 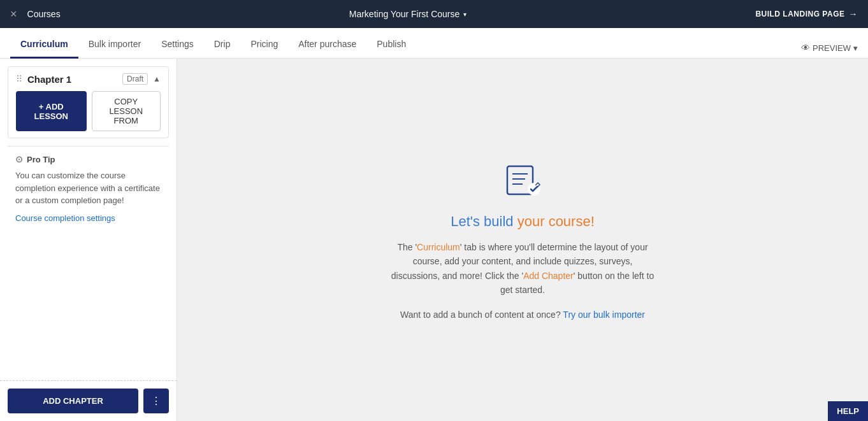 I want to click on course-dropdown-icon: ▾, so click(x=465, y=14).